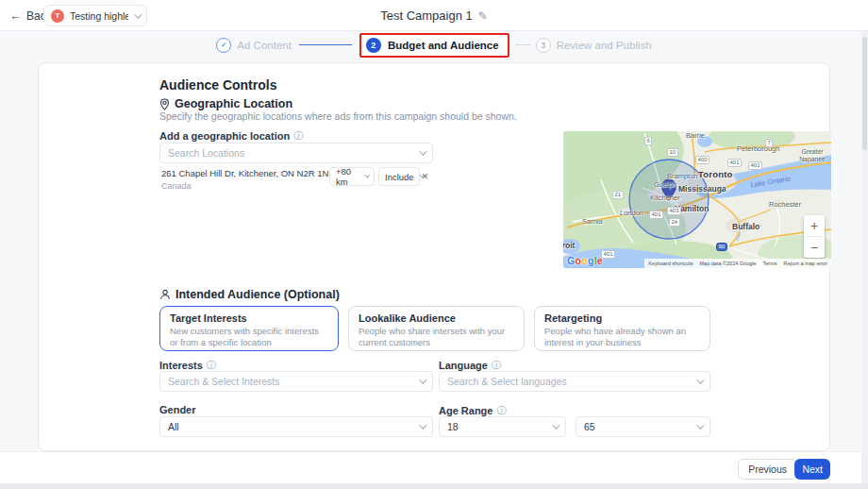 This screenshot has height=489, width=868. Describe the element at coordinates (864, 93) in the screenshot. I see `scrollbar-thumb` at that location.